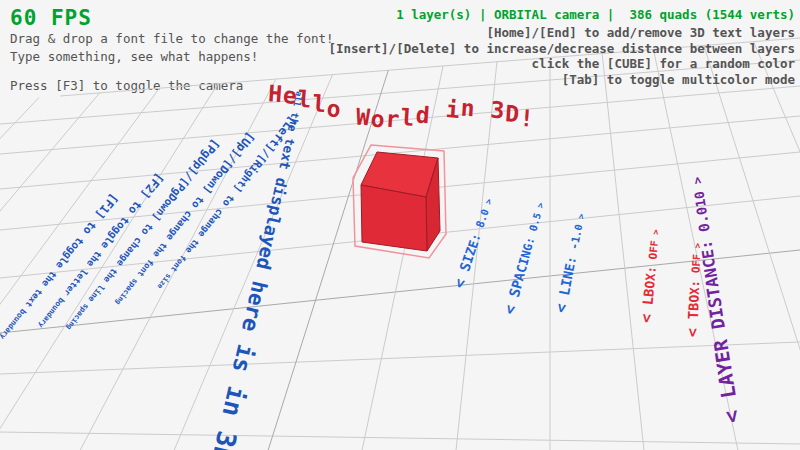 Image resolution: width=800 pixels, height=450 pixels. Describe the element at coordinates (562, 33) in the screenshot. I see `hint-add-remove-layers: [Home]/[End] to add/remove 3D text layer…` at that location.